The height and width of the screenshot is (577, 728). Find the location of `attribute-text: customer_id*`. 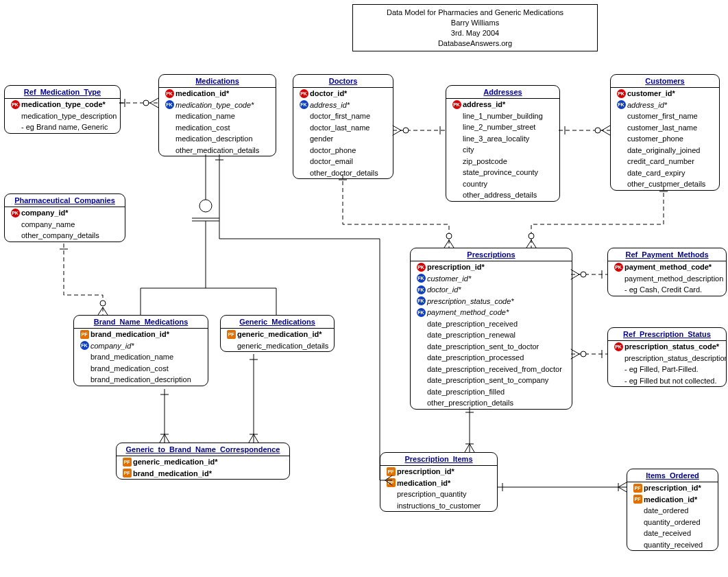

attribute-text: customer_id* is located at coordinates (651, 93).